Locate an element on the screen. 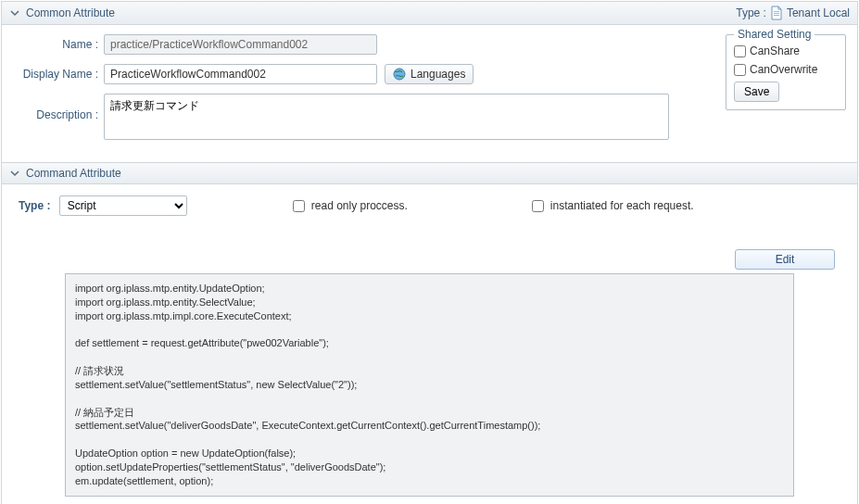 The height and width of the screenshot is (504, 859). can-share-row: CanShare is located at coordinates (786, 51).